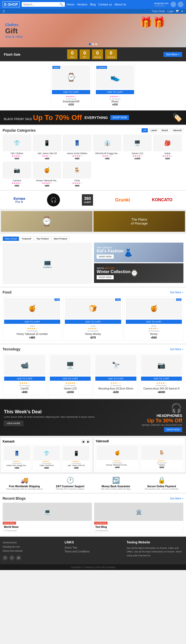 This screenshot has width=186, height=644. I want to click on week-deal-section: This Week's Deal Lorem ipsum dolor sit a…, so click(93, 417).